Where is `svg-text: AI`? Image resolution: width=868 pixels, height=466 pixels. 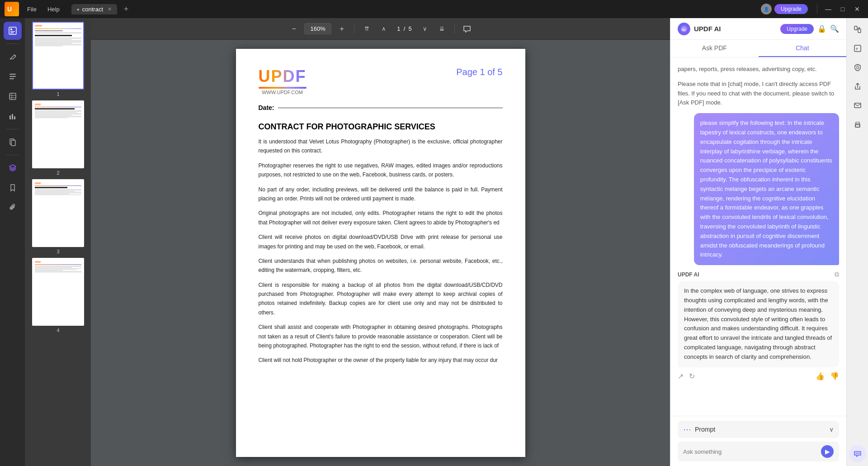 svg-text: AI is located at coordinates (684, 30).